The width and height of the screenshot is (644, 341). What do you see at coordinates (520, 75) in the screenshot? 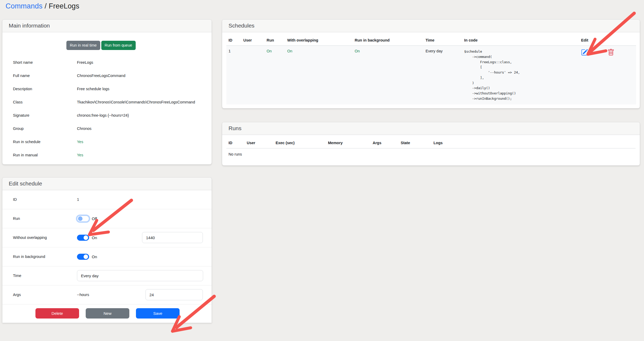
I see `schedule-in-code-cell: $schedule ->command( FreeLogs::class, [ …` at bounding box center [520, 75].